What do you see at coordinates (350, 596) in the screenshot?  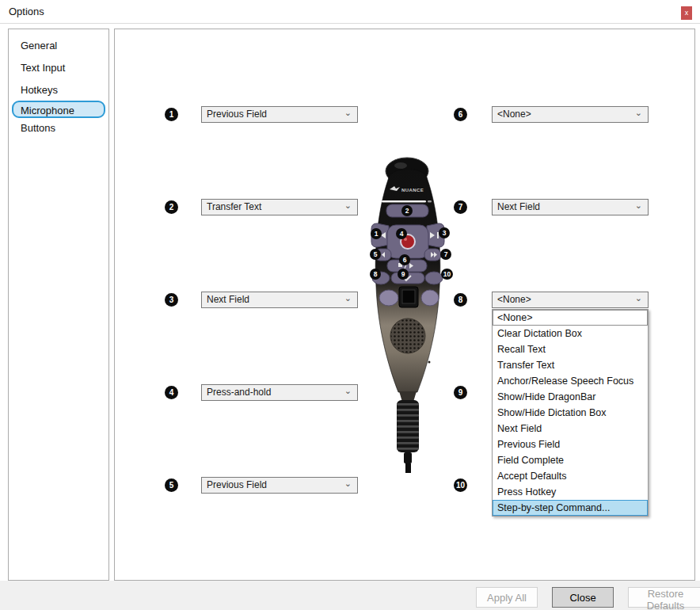 I see `dialog-footer: Apply All Close Restore Defaults` at bounding box center [350, 596].